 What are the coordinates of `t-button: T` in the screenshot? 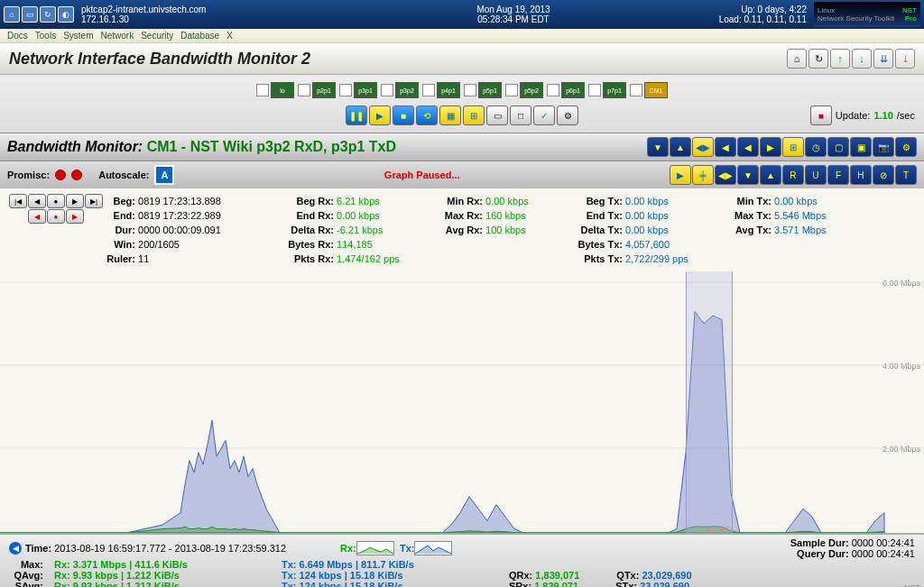 It's located at (906, 175).